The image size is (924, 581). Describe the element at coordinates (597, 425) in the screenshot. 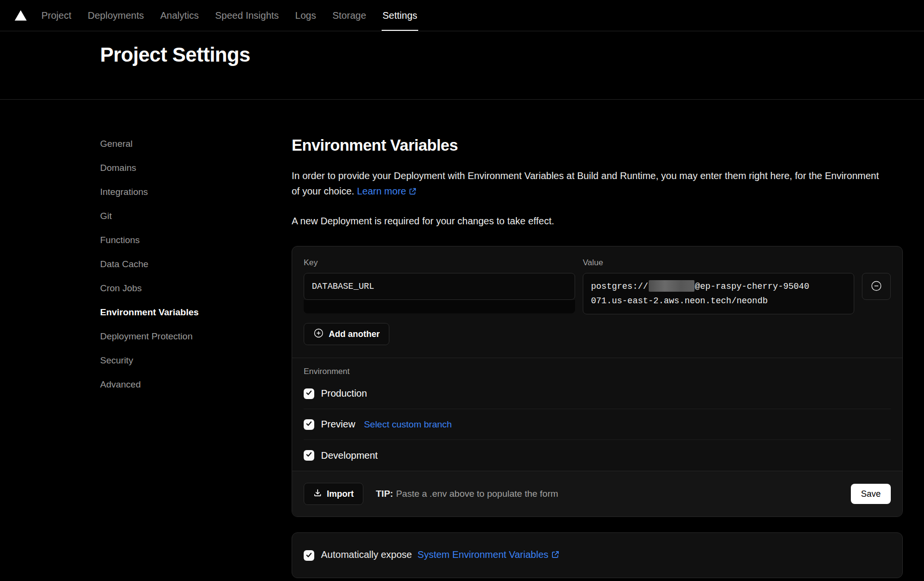

I see `env-row-preview: Preview Select custom branch` at that location.